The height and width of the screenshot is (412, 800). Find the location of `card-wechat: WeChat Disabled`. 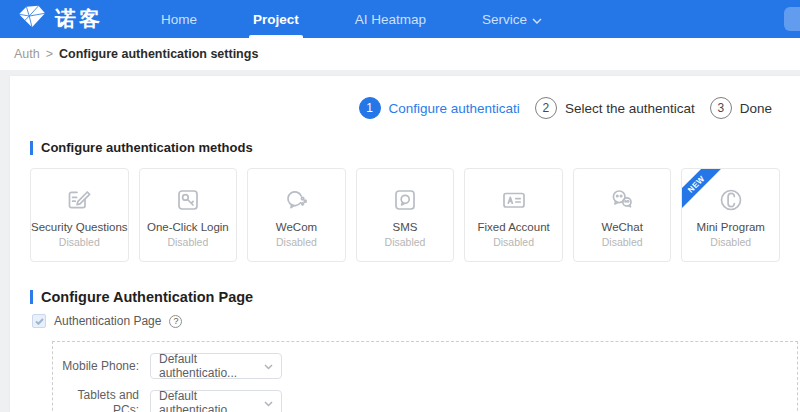

card-wechat: WeChat Disabled is located at coordinates (622, 215).